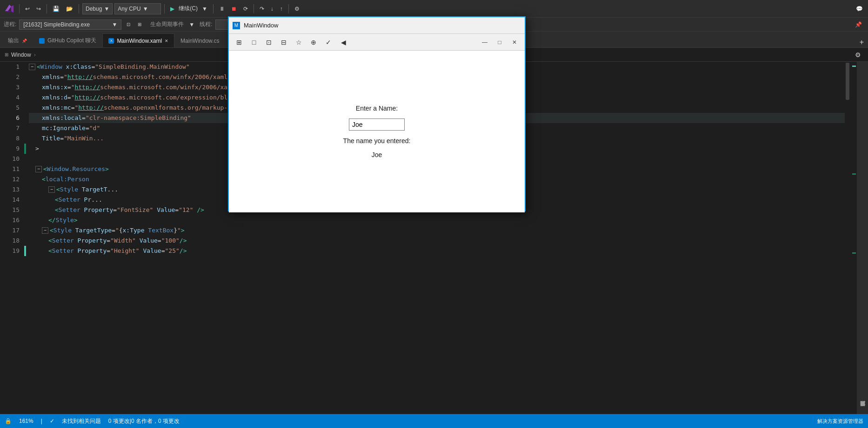  What do you see at coordinates (167, 41) in the screenshot?
I see `tab-modified-icon: ✕` at bounding box center [167, 41].